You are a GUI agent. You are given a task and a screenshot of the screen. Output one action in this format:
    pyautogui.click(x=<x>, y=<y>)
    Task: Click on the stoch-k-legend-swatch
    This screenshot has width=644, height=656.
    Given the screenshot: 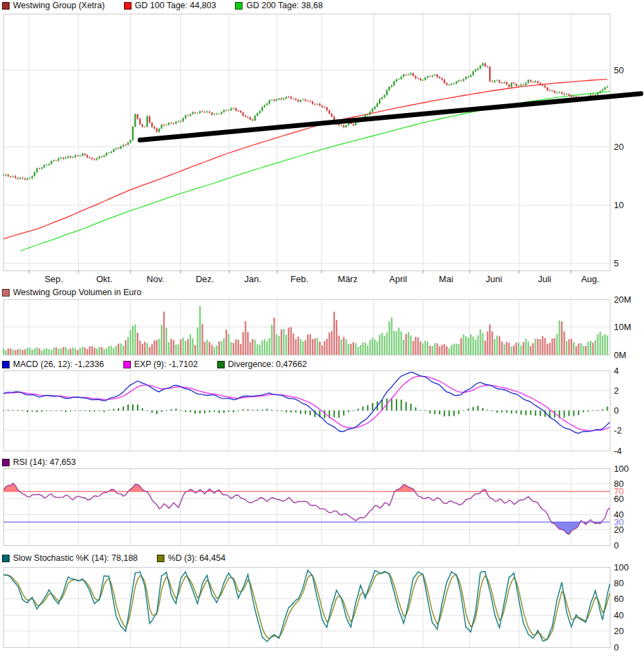 What is the action you would take?
    pyautogui.click(x=5, y=559)
    